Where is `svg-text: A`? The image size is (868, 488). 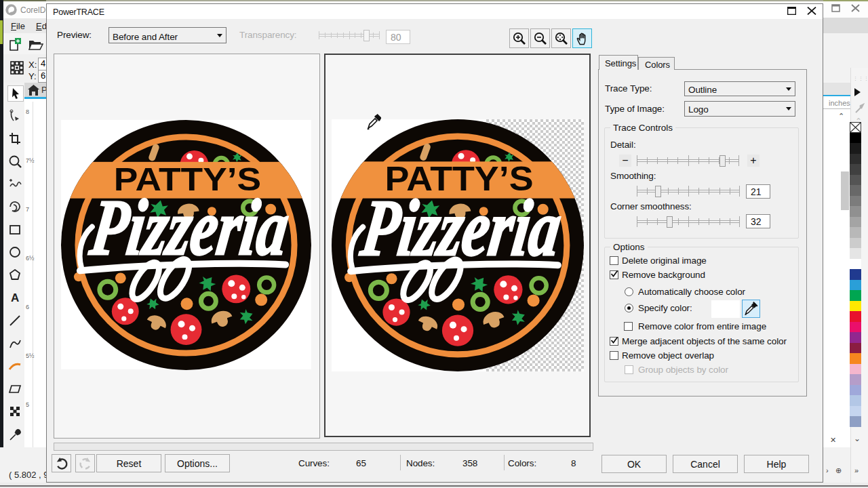
svg-text: A is located at coordinates (15, 298).